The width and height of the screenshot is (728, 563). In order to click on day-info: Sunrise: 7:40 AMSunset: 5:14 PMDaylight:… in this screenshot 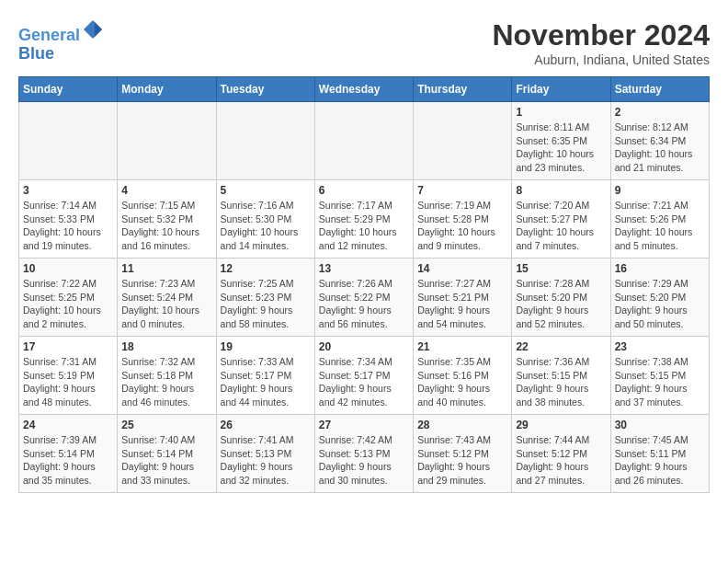, I will do `click(166, 460)`.